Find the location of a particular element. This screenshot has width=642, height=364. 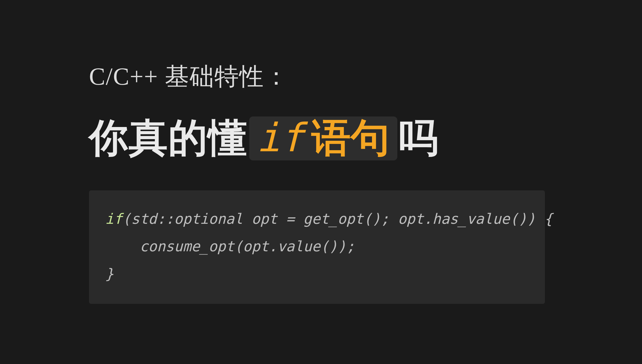

code-line-3: } is located at coordinates (317, 274).